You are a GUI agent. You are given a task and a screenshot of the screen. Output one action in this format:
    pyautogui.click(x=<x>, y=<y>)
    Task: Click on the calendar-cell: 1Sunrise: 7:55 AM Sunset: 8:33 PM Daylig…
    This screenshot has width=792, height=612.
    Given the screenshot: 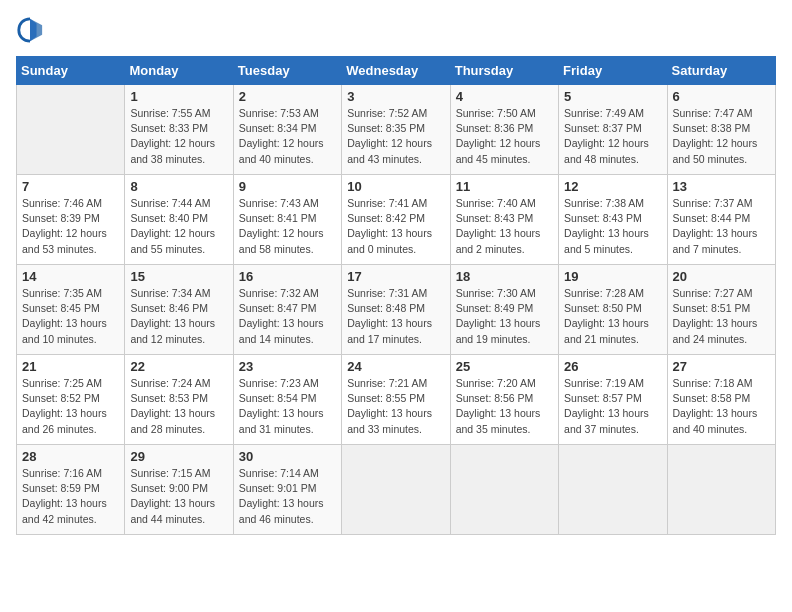 What is the action you would take?
    pyautogui.click(x=179, y=130)
    